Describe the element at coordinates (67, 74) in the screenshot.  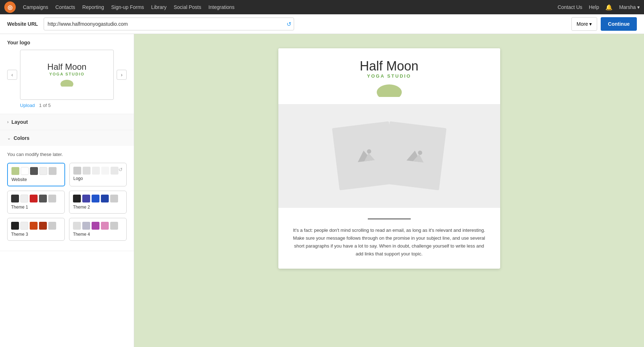
I see `logo-subtitle-text: YOGA STUDIO` at that location.